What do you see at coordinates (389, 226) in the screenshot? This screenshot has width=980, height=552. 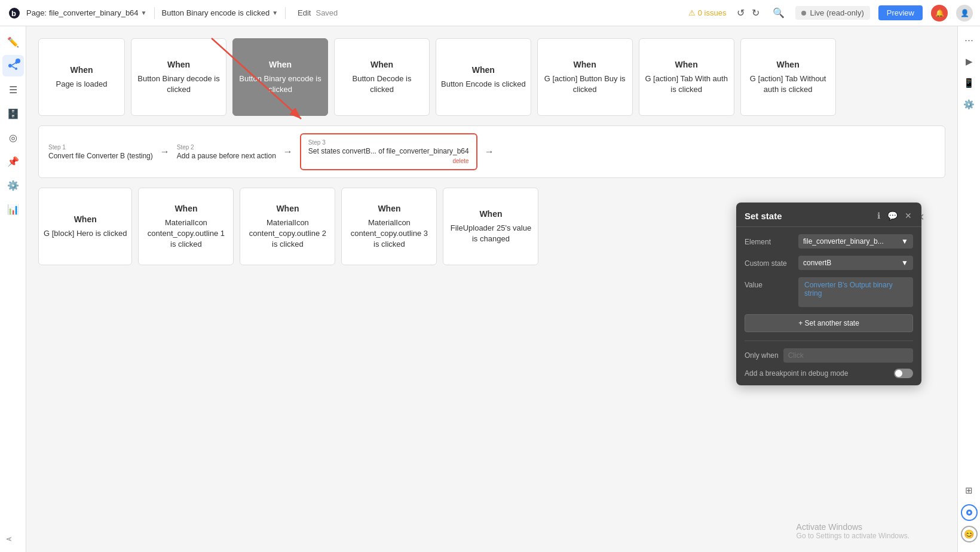 I see `workflow-card-material-3: When MaterialIcon content_copy.outline 3…` at bounding box center [389, 226].